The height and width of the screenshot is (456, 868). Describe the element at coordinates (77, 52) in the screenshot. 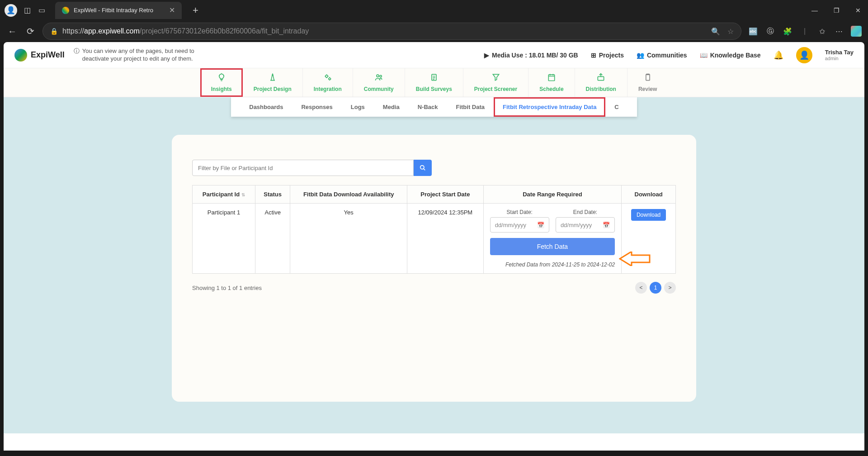

I see `info-icon: ⓘ` at that location.